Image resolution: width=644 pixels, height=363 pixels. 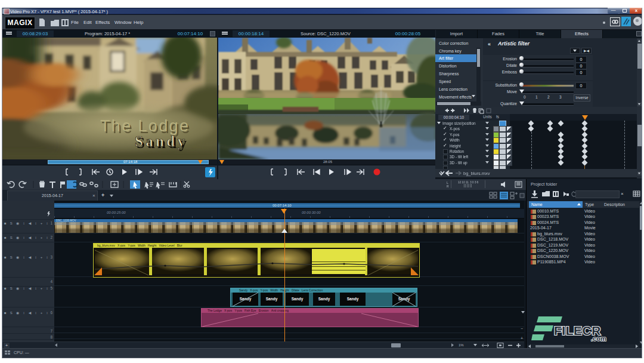 What do you see at coordinates (144, 126) in the screenshot?
I see `svg-text: The Lodge` at bounding box center [144, 126].